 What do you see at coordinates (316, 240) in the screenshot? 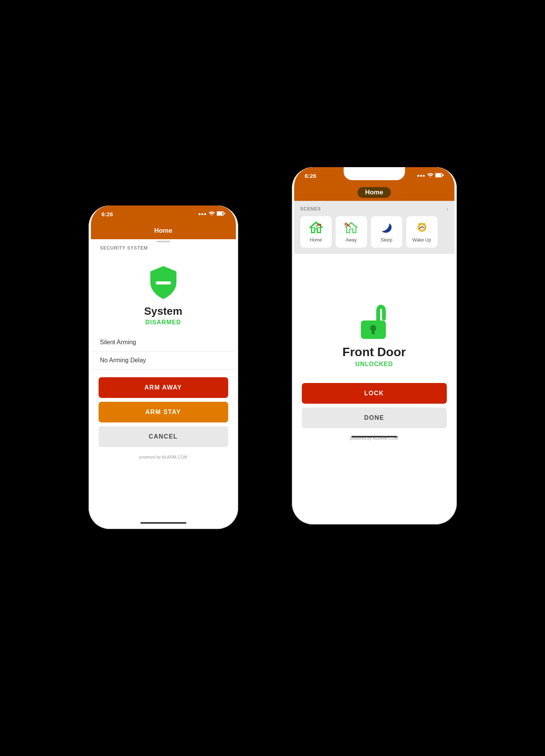
I see `scene-home-label: Home` at bounding box center [316, 240].